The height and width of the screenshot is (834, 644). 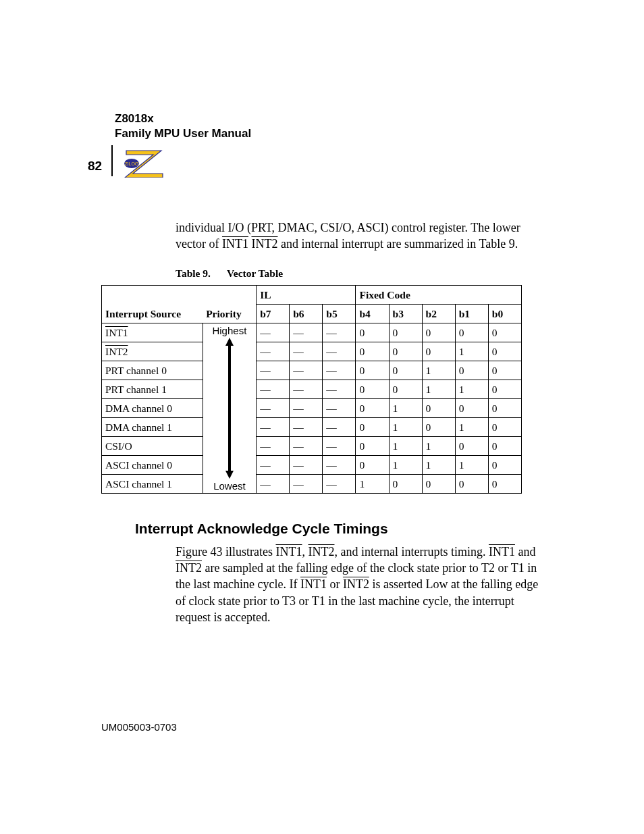 What do you see at coordinates (153, 484) in the screenshot?
I see `cell-source: ASCI channel 1` at bounding box center [153, 484].